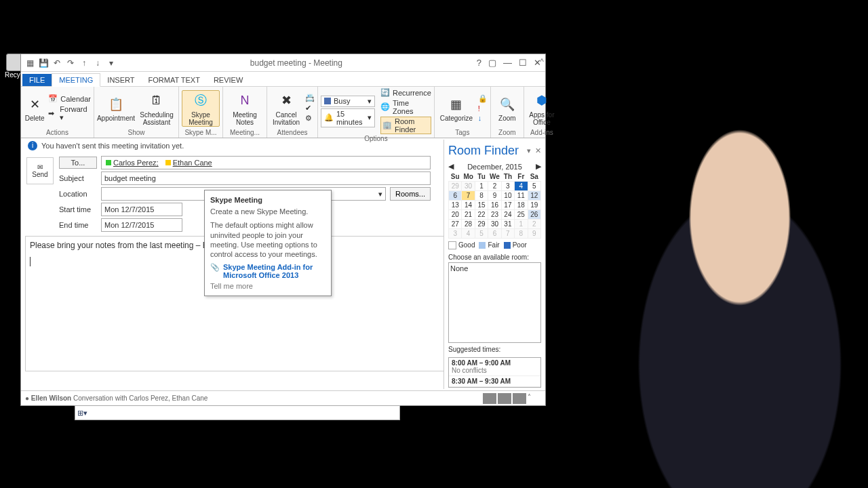 The height and width of the screenshot is (488, 868). Describe the element at coordinates (69, 99) in the screenshot. I see `calendar-button: 📅Calendar` at that location.